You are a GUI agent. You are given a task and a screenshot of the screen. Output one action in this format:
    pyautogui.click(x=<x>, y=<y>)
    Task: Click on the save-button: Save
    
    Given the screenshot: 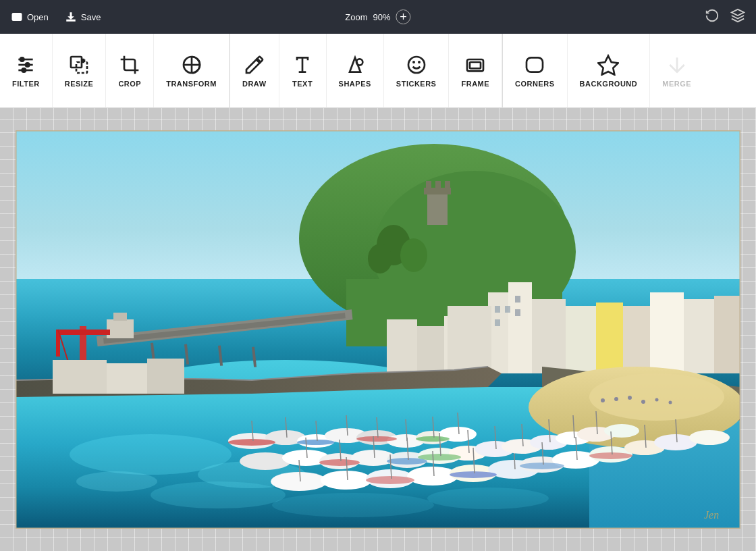 What is the action you would take?
    pyautogui.click(x=83, y=17)
    